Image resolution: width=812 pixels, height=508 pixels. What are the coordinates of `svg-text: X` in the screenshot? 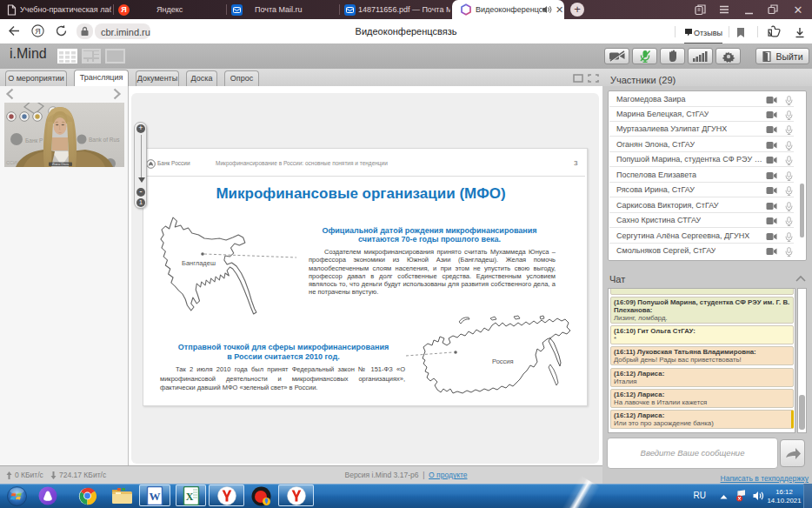 It's located at (190, 497).